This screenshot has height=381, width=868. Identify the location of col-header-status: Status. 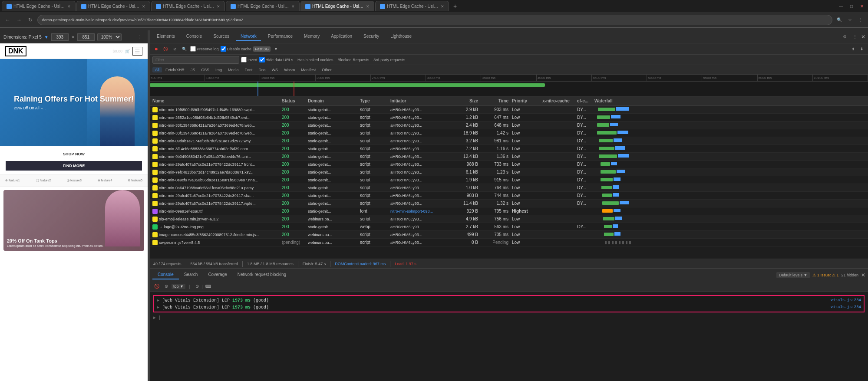
(293, 101).